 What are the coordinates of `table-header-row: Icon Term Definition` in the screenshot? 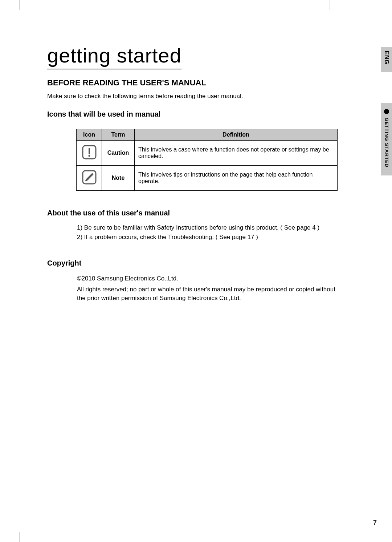 It's located at (207, 135).